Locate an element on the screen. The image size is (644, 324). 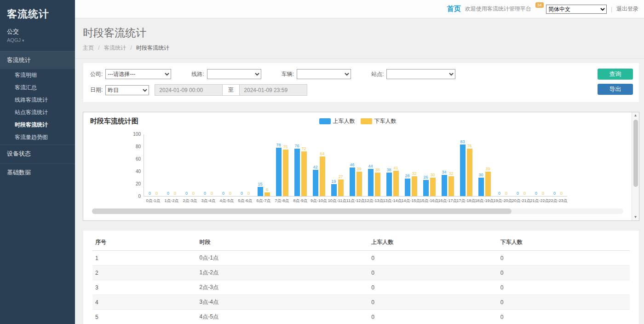
sidebar-section: 设备状态 is located at coordinates (38, 154).